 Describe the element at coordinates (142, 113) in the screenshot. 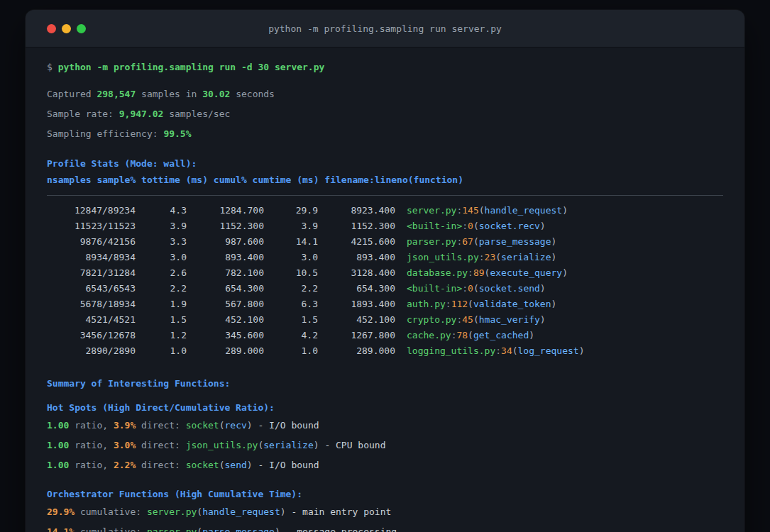

I see `rate-value: 9,947.02` at that location.